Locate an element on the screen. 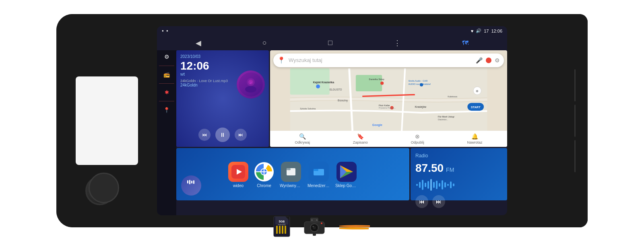  bezel-right is located at coordinates (551, 121).